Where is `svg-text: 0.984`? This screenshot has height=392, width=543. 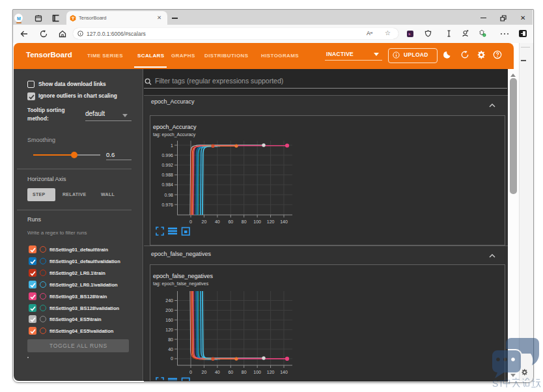 svg-text: 0.984 is located at coordinates (167, 185).